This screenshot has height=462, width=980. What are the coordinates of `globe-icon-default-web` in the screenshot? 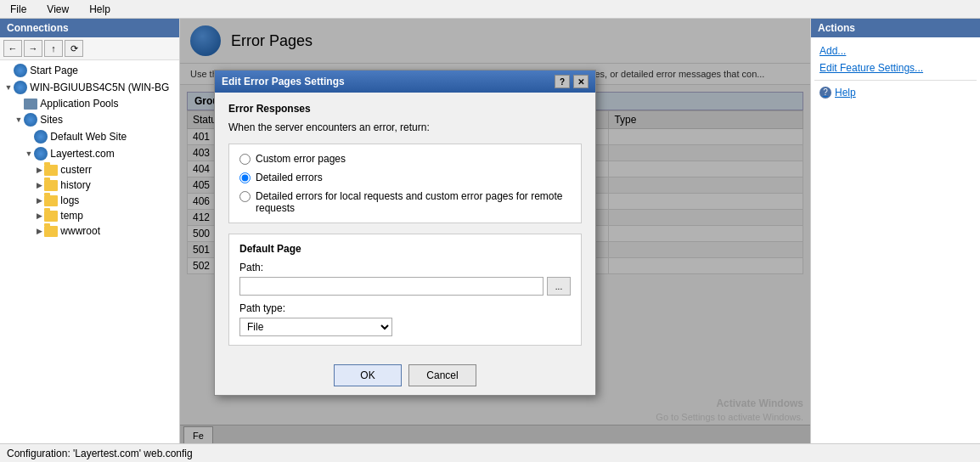 It's located at (41, 137).